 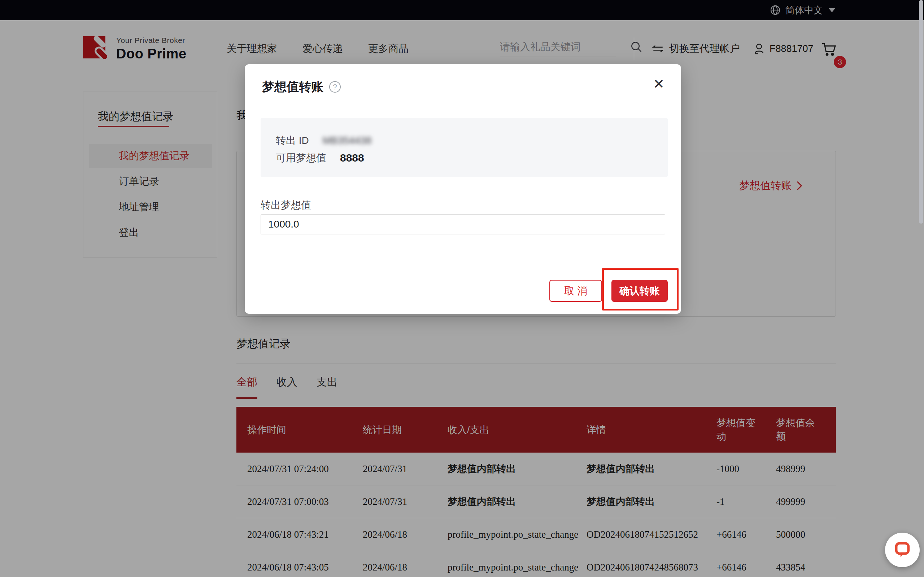 What do you see at coordinates (576, 291) in the screenshot?
I see `cancel-button: 取 消` at bounding box center [576, 291].